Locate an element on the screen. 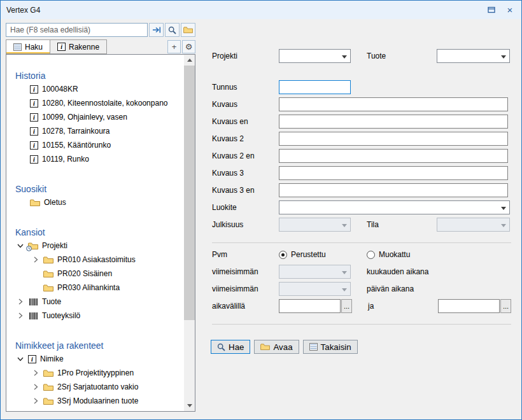  takaisin-button-label: Takaisin is located at coordinates (336, 347).